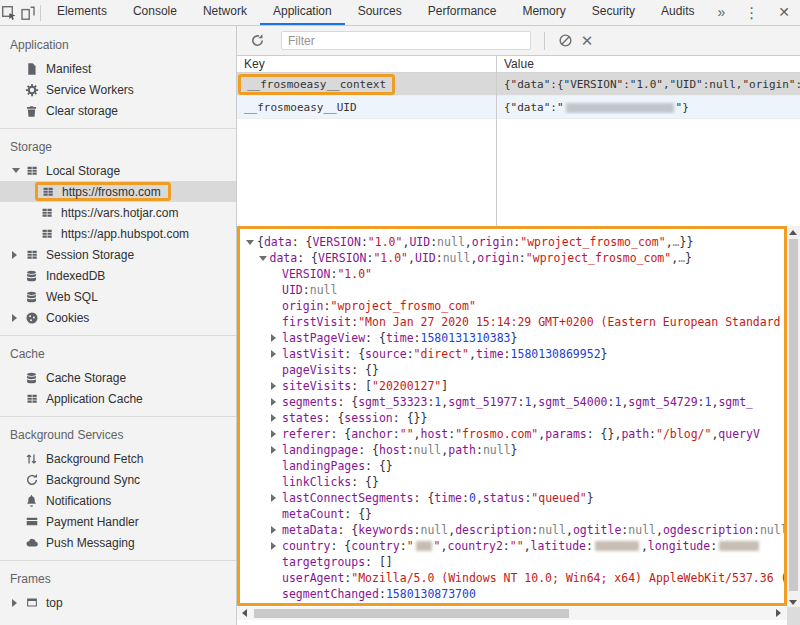 Image resolution: width=800 pixels, height=625 pixels. I want to click on preview-line: lastConnectSegments: {time: 0, status: "…, so click(513, 498).